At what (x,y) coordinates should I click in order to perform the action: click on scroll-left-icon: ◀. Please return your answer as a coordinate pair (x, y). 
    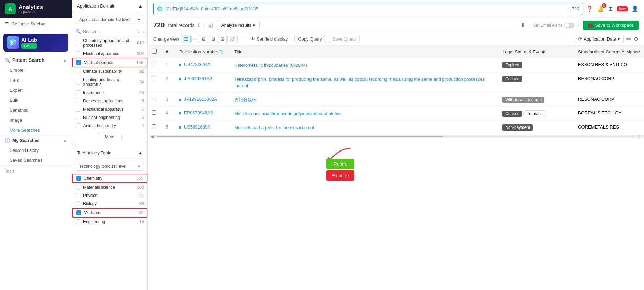
    Looking at the image, I should click on (152, 137).